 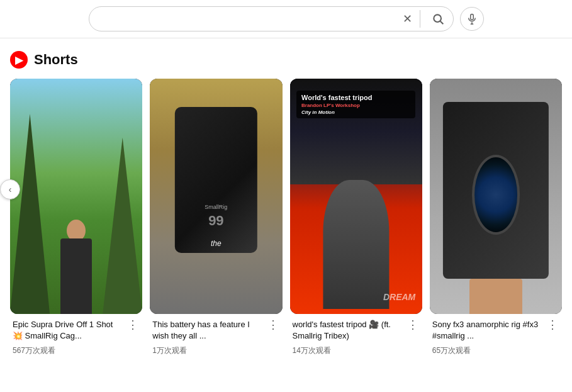 What do you see at coordinates (496, 190) in the screenshot?
I see `camera-rig` at bounding box center [496, 190].